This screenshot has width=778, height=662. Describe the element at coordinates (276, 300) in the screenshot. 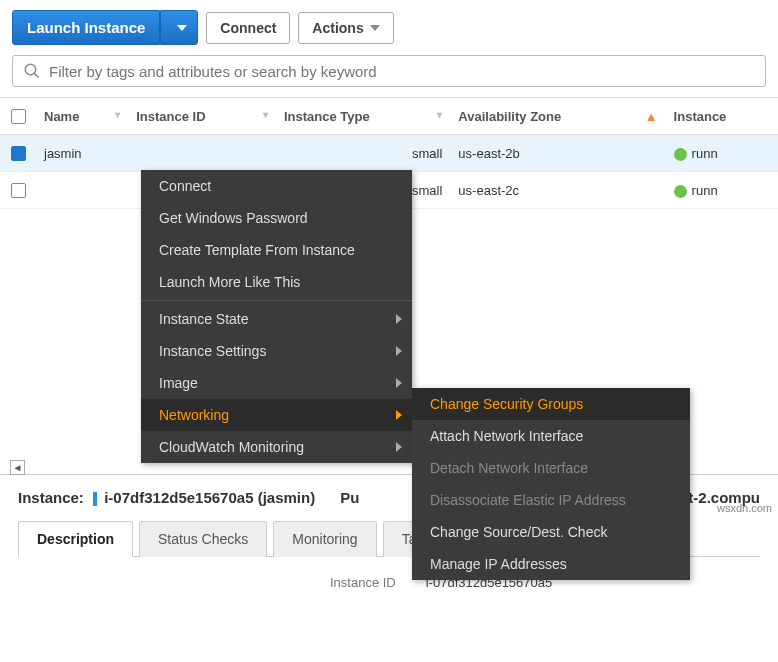

I see `menu-separator` at that location.